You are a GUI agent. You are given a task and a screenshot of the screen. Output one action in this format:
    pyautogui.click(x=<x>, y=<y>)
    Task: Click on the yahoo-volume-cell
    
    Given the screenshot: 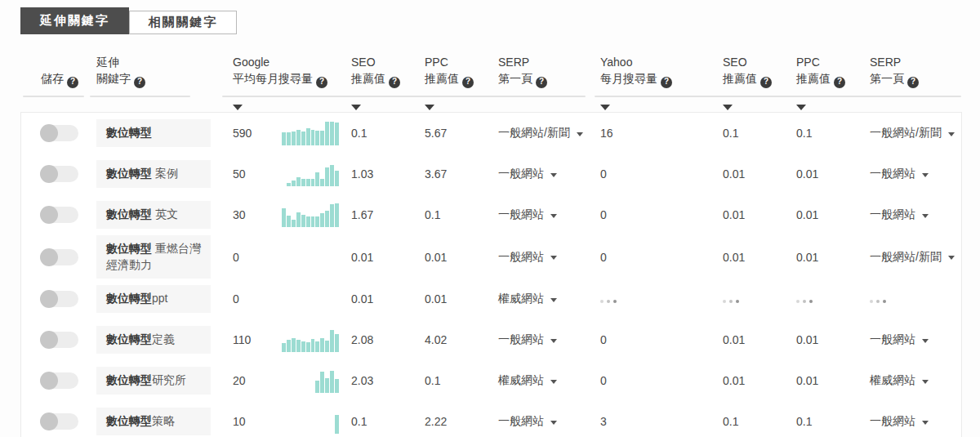 What is the action you would take?
    pyautogui.click(x=662, y=299)
    